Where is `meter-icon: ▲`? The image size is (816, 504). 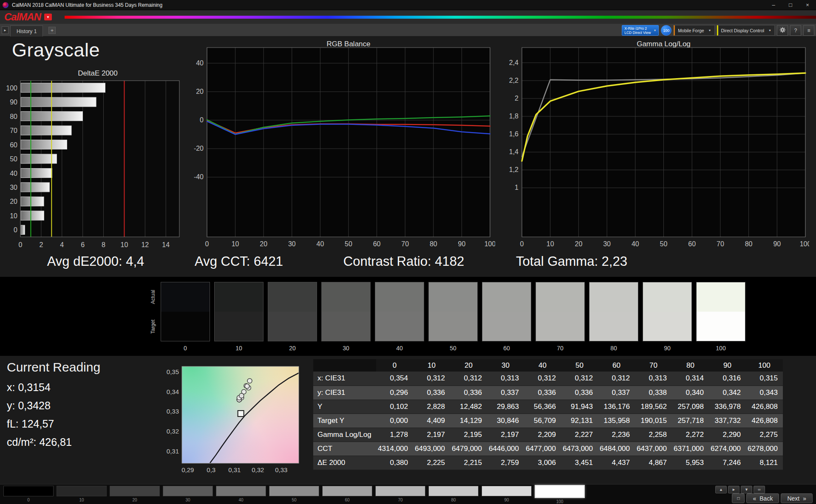
meter-icon: ▲ is located at coordinates (721, 490).